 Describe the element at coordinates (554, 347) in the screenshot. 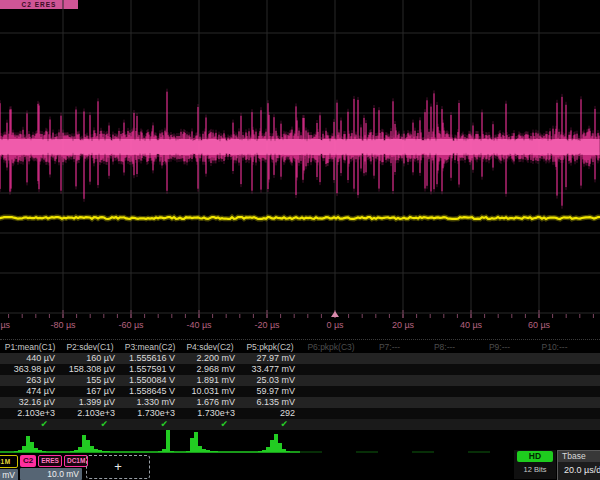

I see `measure-param-header-unused: P10:---` at that location.